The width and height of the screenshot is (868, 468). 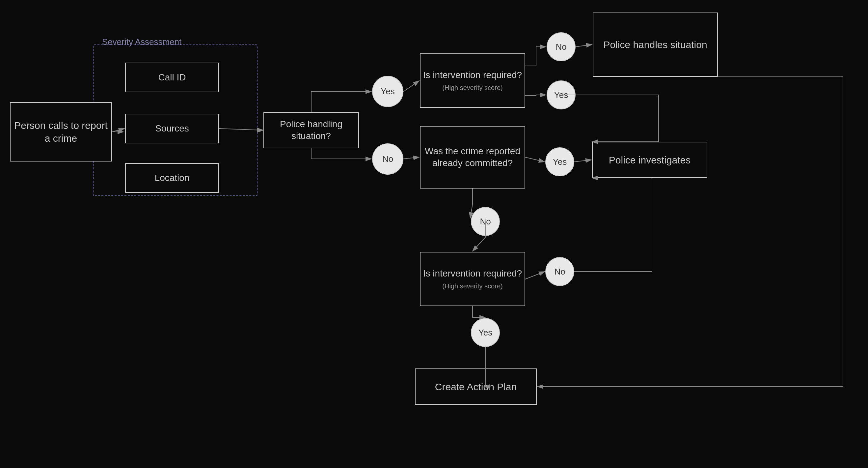 What do you see at coordinates (142, 42) in the screenshot?
I see `severity-assessment-label: Severity Assessment` at bounding box center [142, 42].